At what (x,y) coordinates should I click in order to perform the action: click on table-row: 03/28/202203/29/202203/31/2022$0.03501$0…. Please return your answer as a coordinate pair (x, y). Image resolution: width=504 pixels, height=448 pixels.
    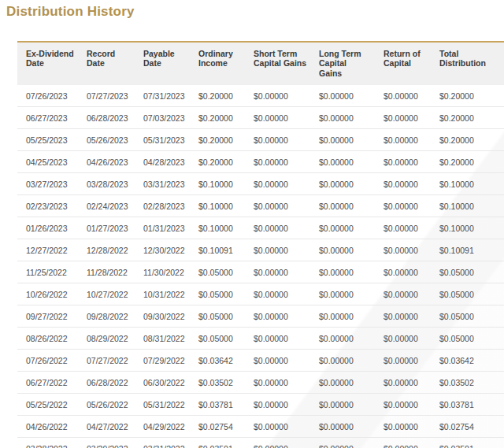
    Looking at the image, I should click on (261, 442).